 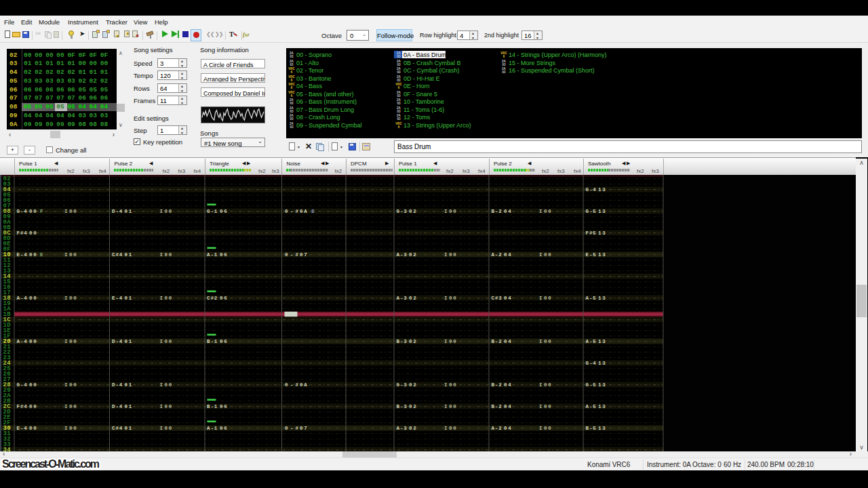 I want to click on svg-text: F#4, so click(x=22, y=407).